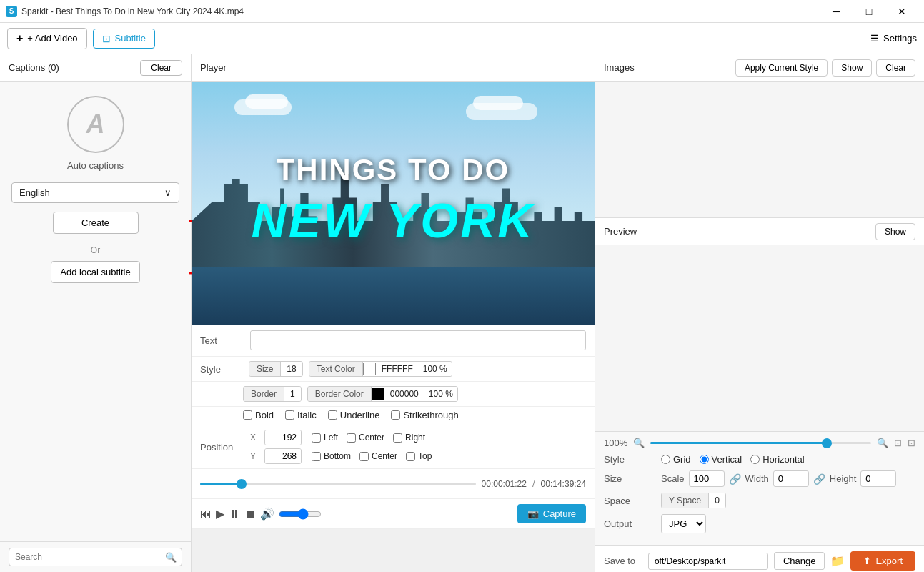 This screenshot has height=572, width=924. What do you see at coordinates (242, 484) in the screenshot?
I see `progress-thumb` at bounding box center [242, 484].